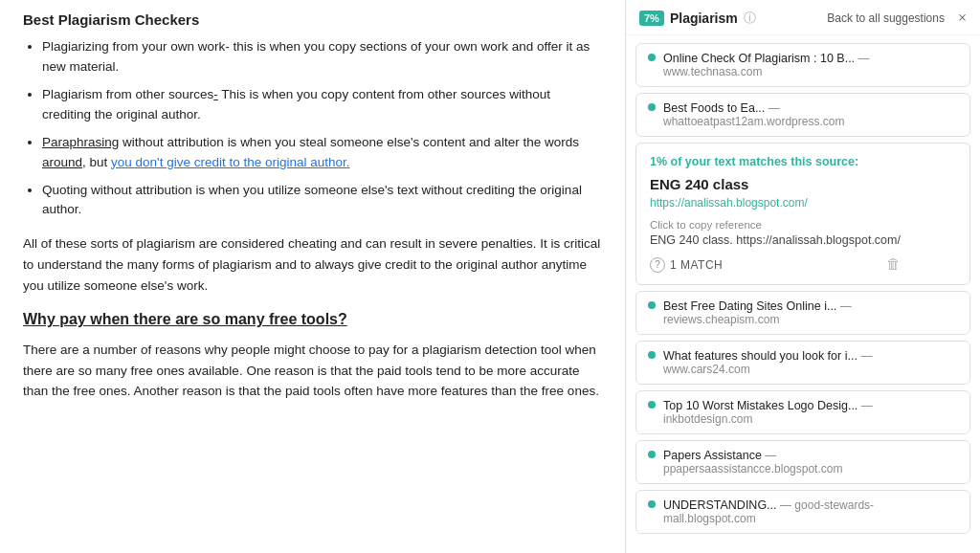 The height and width of the screenshot is (553, 980). Describe the element at coordinates (686, 265) in the screenshot. I see `match-count: ? 1 MATCH` at that location.